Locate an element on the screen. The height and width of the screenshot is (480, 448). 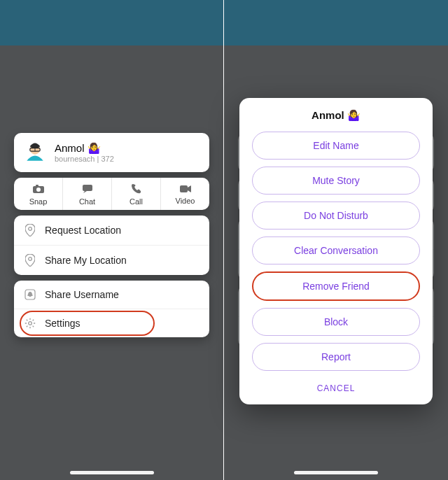
snap-label: Snap is located at coordinates (38, 202).